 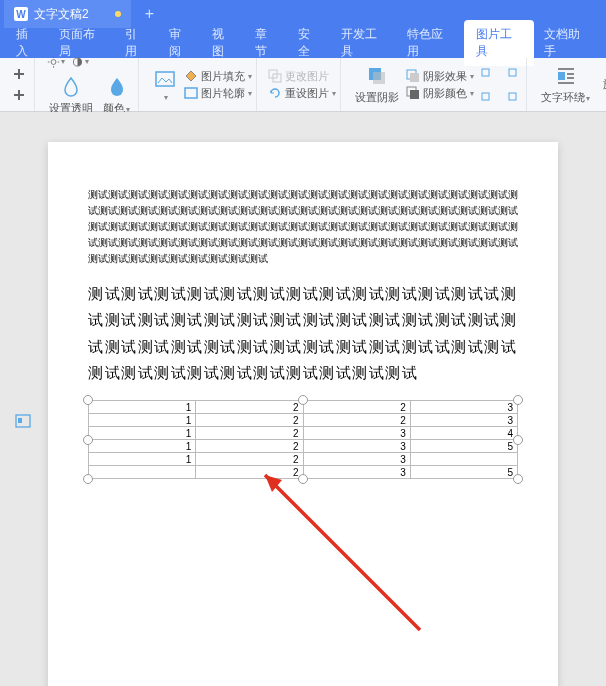 What do you see at coordinates (511, 95) in the screenshot?
I see `nudge-down-right-button` at bounding box center [511, 95].